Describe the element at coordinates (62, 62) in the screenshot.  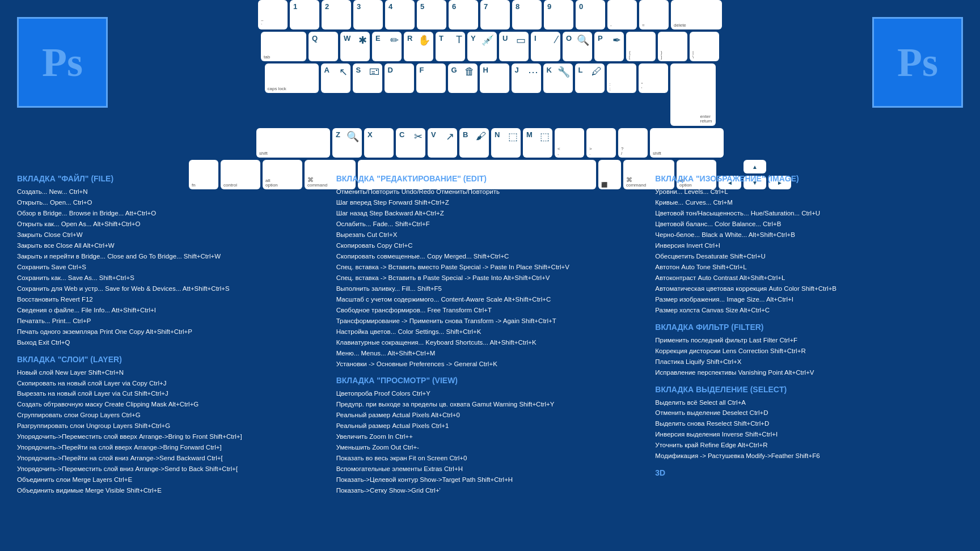
I see `ps-logo-left: Ps` at that location.